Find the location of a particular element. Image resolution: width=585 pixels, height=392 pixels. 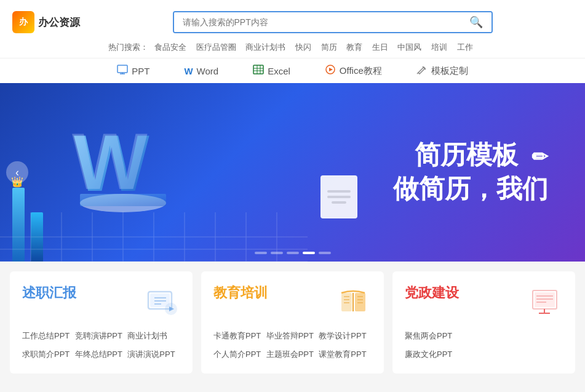

hot-search-item: 商业计划书 is located at coordinates (266, 47).